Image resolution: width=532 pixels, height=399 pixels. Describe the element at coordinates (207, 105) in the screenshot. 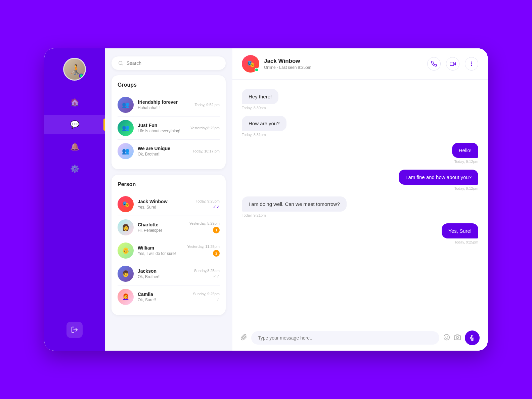

I see `group-meta-1: Today, 9:52 pm` at that location.